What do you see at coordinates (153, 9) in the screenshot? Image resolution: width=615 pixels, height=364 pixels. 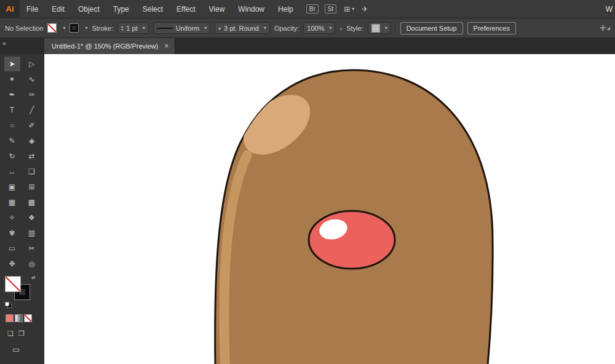 I see `menu-select: Select` at bounding box center [153, 9].